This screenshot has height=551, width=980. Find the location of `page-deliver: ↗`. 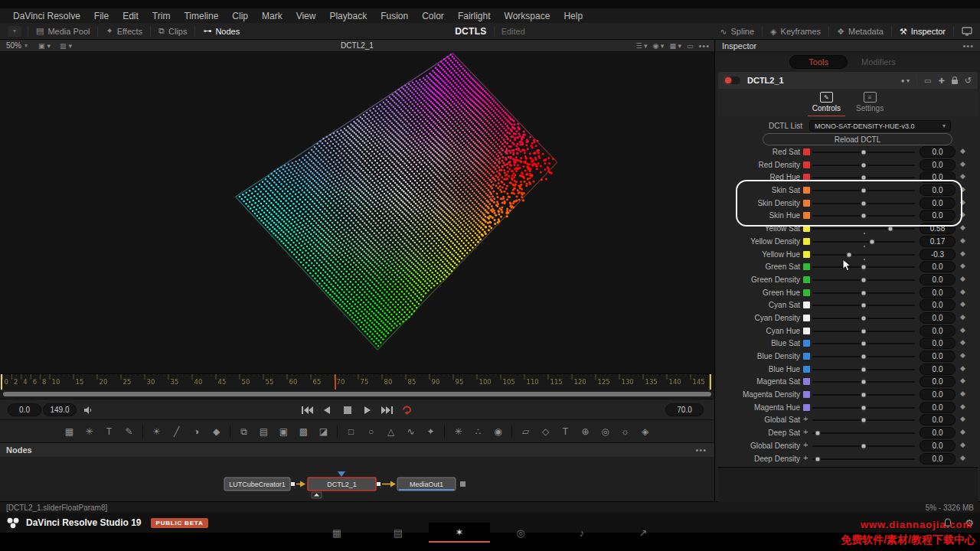

page-deliver: ↗ is located at coordinates (643, 533).